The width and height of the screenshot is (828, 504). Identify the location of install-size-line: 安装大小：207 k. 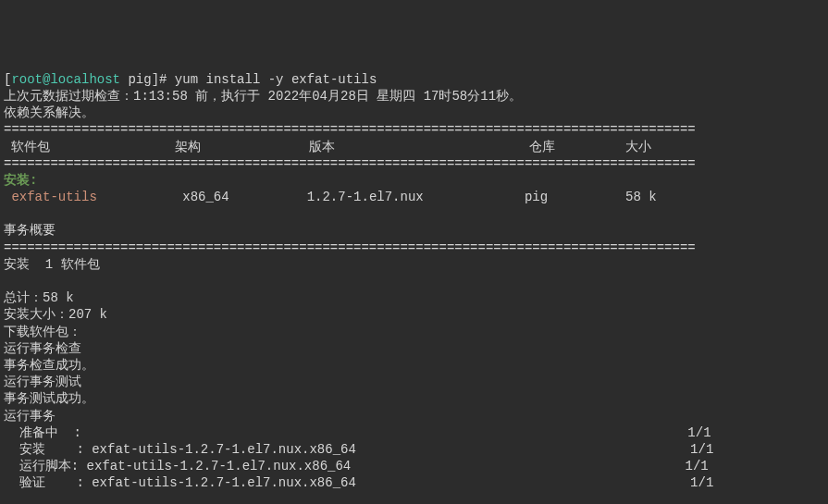
(56, 314).